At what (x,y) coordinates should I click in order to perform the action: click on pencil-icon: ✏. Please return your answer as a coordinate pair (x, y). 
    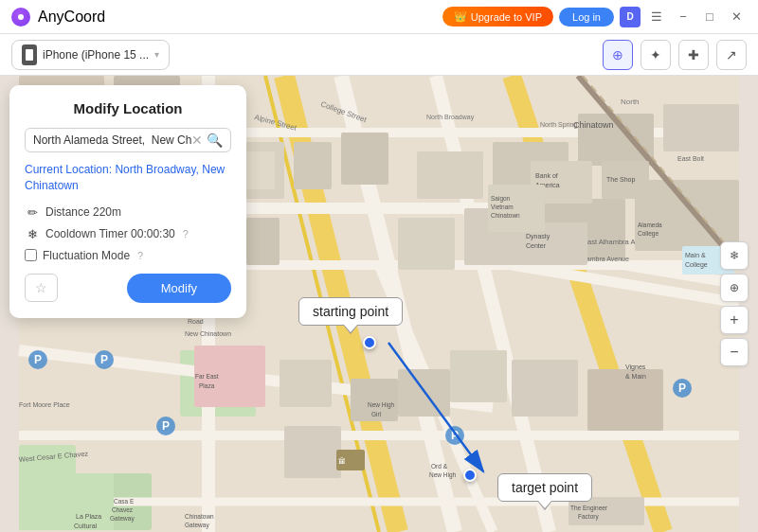
    Looking at the image, I should click on (32, 212).